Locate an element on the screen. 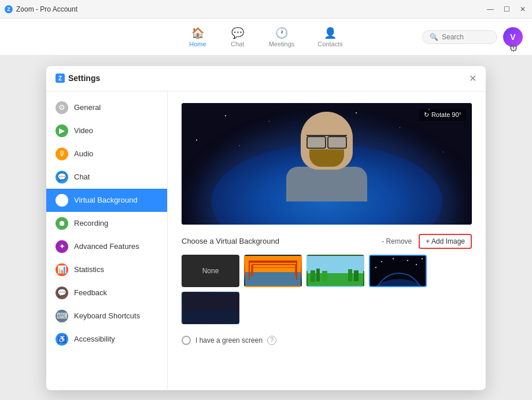  keyboard-icon: ⌨ is located at coordinates (62, 316).